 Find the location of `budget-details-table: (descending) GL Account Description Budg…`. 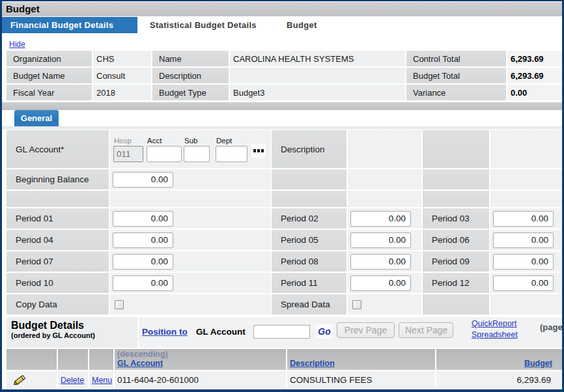

budget-details-table: (descending) GL Account Description Budg… is located at coordinates (284, 369).